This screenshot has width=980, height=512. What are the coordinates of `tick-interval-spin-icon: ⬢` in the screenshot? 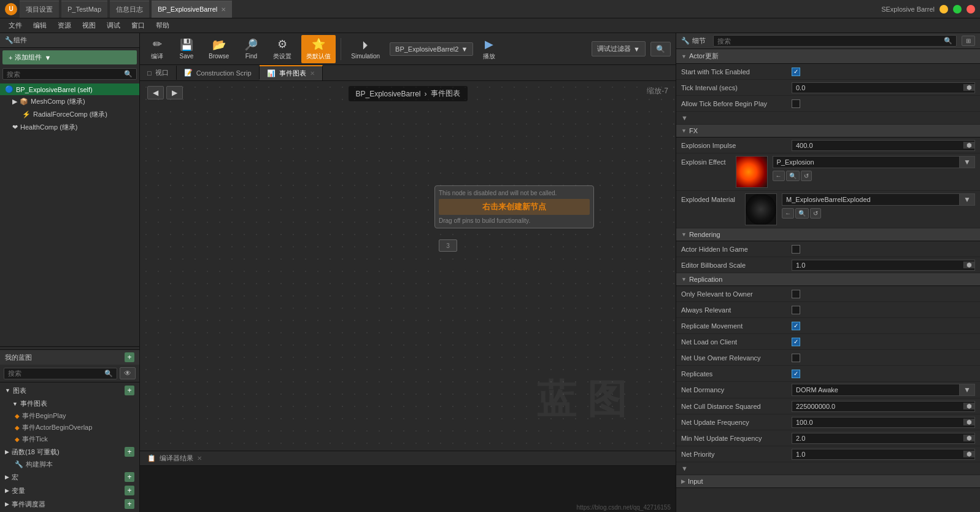 It's located at (969, 87).